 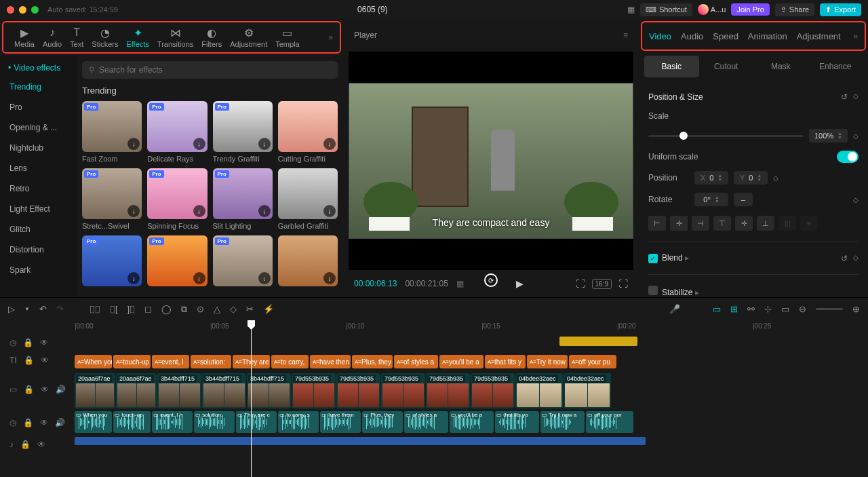 What do you see at coordinates (416, 362) in the screenshot?
I see `subtitle-clip: A≡ of styles a` at bounding box center [416, 362].